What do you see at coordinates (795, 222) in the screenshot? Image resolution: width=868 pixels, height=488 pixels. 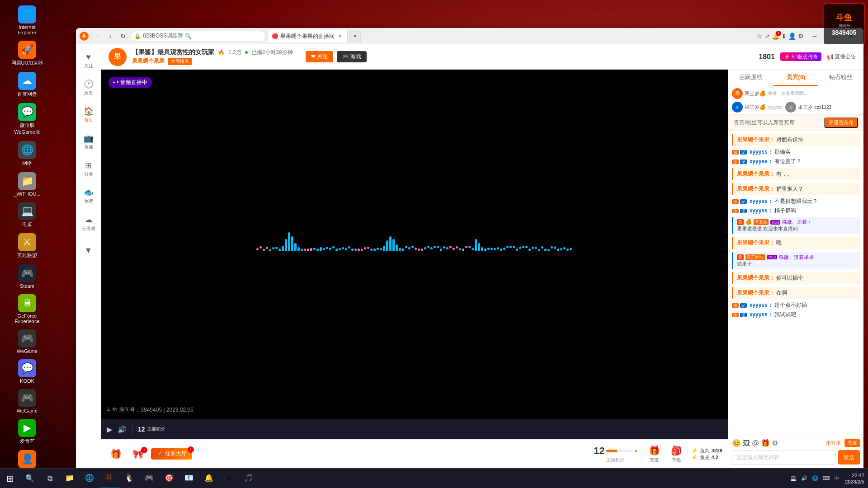 I see `msg-user-8: 殊微、追着` at bounding box center [795, 222].